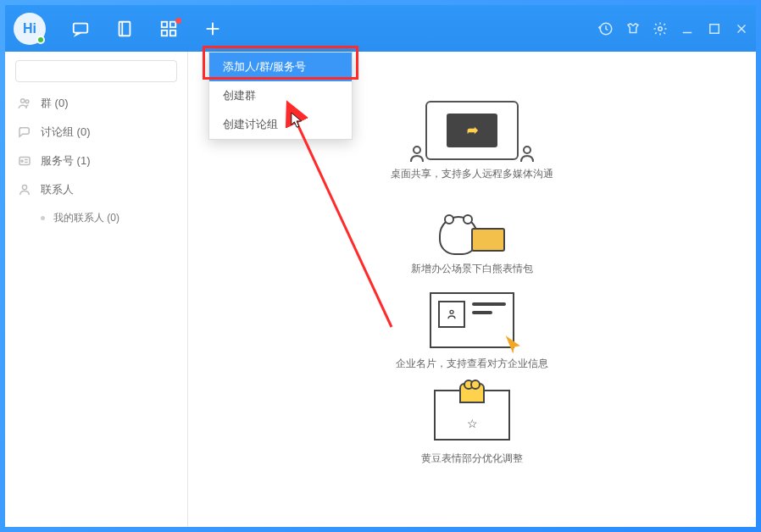 The image size is (761, 532). I want to click on dropdown-item-create-group: 创建群, so click(281, 96).